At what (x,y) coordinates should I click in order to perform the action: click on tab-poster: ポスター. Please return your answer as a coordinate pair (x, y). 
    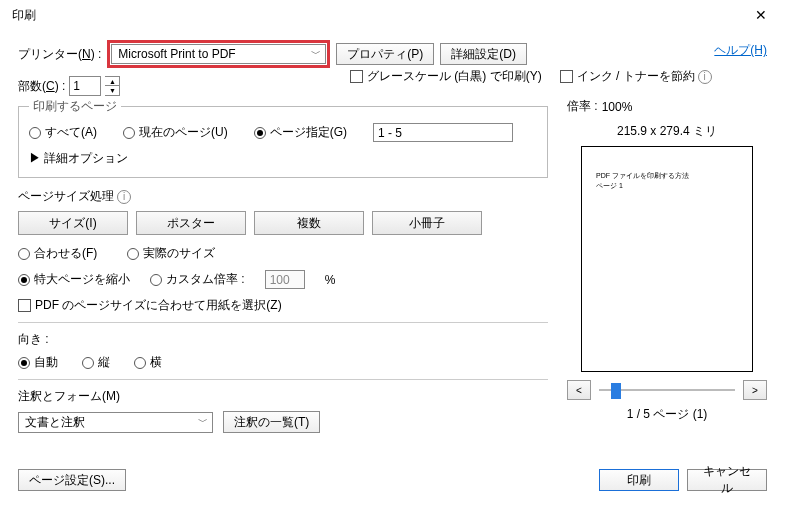
    Looking at the image, I should click on (191, 223).